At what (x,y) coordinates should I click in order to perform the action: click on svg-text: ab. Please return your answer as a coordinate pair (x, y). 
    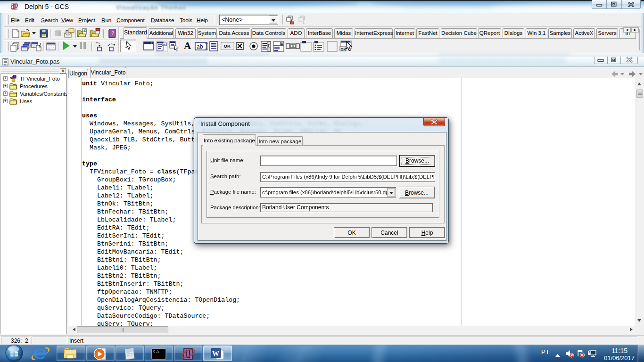
    Looking at the image, I should click on (200, 47).